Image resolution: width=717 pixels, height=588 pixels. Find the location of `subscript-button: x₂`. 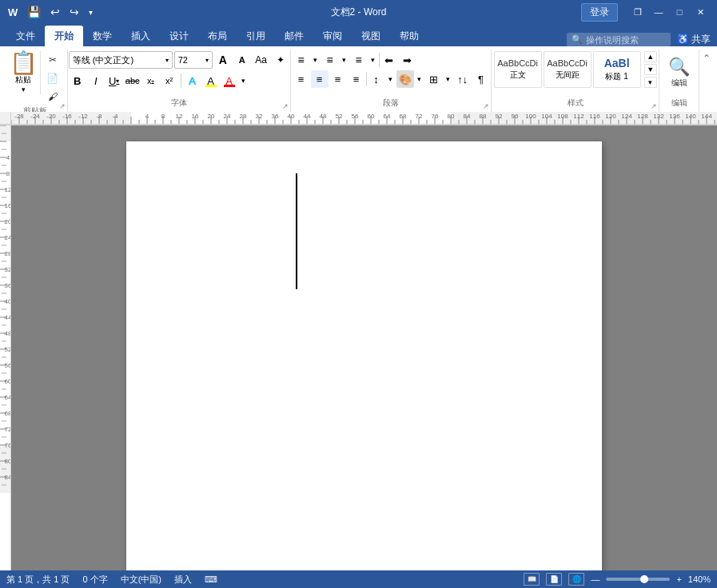

subscript-button: x₂ is located at coordinates (151, 81).